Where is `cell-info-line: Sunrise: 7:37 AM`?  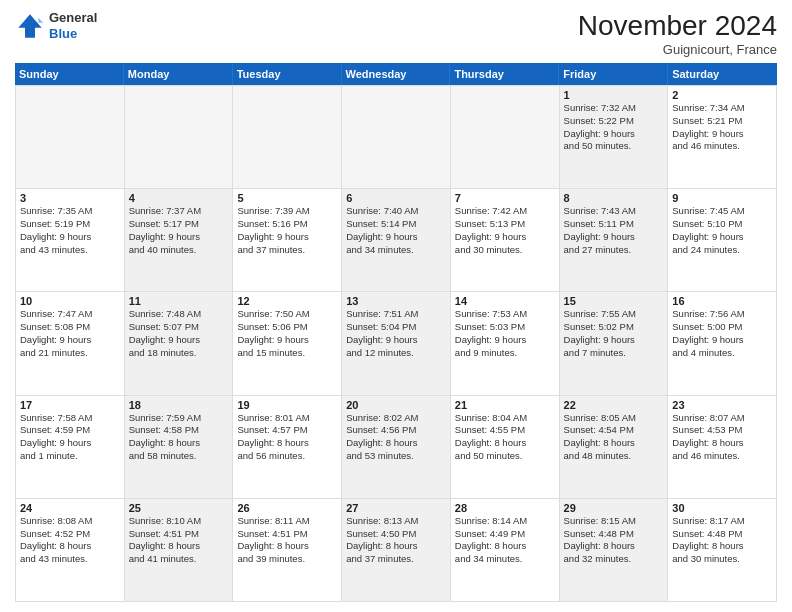
cell-info-line: Sunrise: 7:37 AM is located at coordinates (179, 212).